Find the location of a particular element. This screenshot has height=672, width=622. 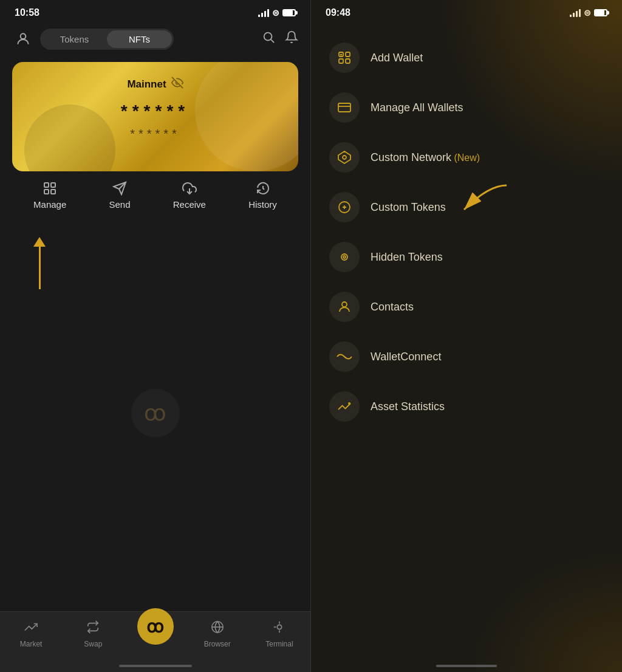

custom-network-badge: (New) is located at coordinates (465, 158).